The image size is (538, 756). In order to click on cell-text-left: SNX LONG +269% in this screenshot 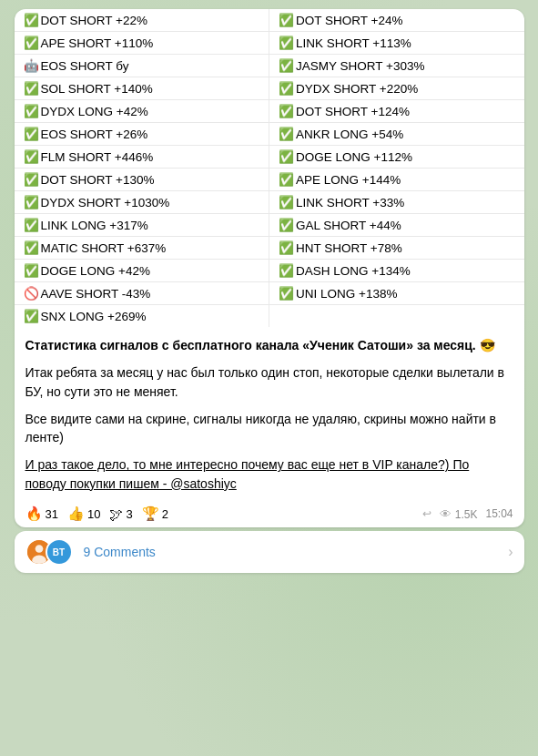, I will do `click(94, 317)`.